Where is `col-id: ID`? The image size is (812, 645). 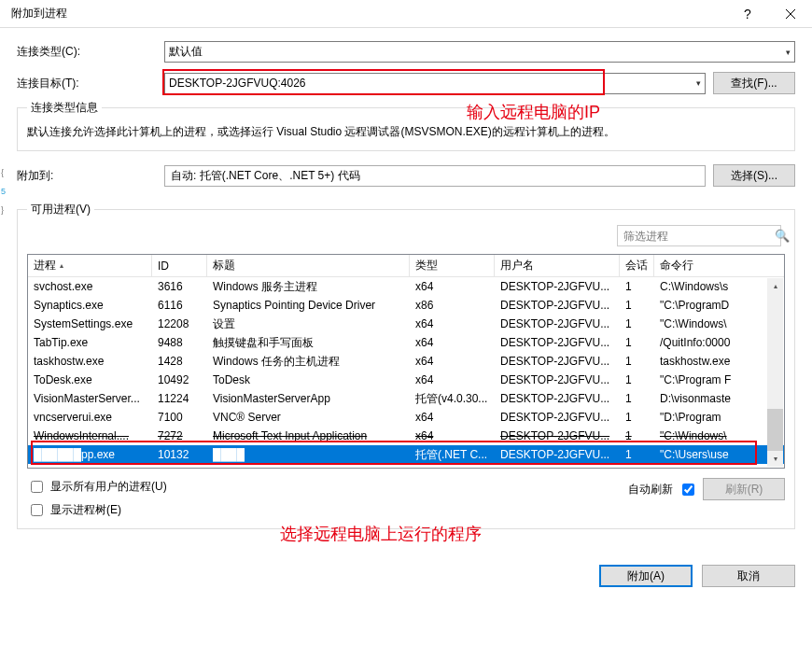 col-id: ID is located at coordinates (179, 265).